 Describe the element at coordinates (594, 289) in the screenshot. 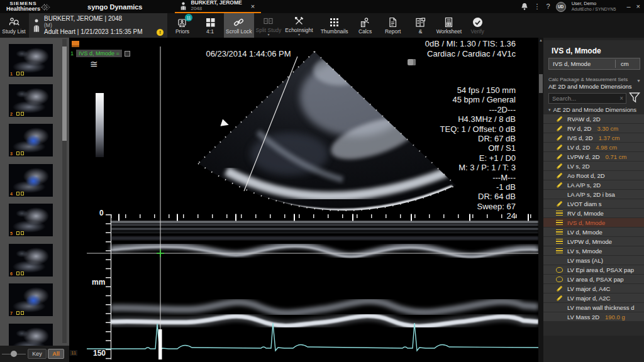

I see `measurement-row: LV major d, A4C` at that location.